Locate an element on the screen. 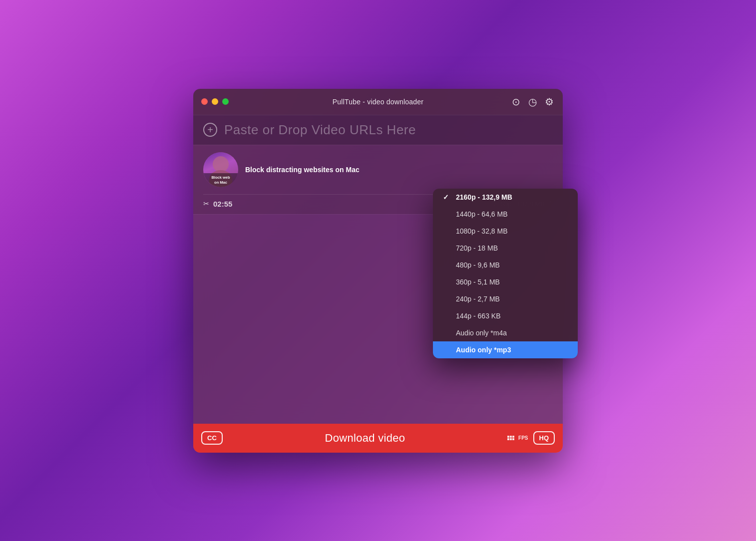 Image resolution: width=756 pixels, height=541 pixels. duration-text: 02:55 is located at coordinates (223, 204).